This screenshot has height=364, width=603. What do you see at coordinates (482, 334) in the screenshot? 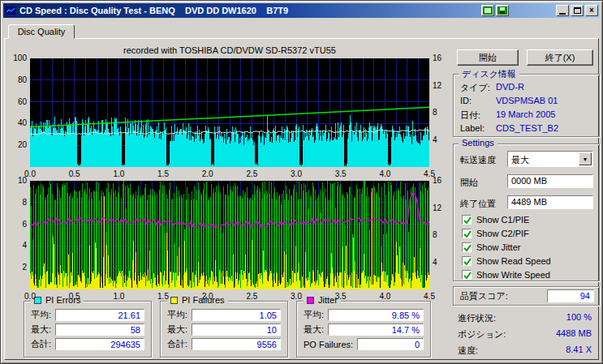
I see `position-label: ポジション:` at bounding box center [482, 334].